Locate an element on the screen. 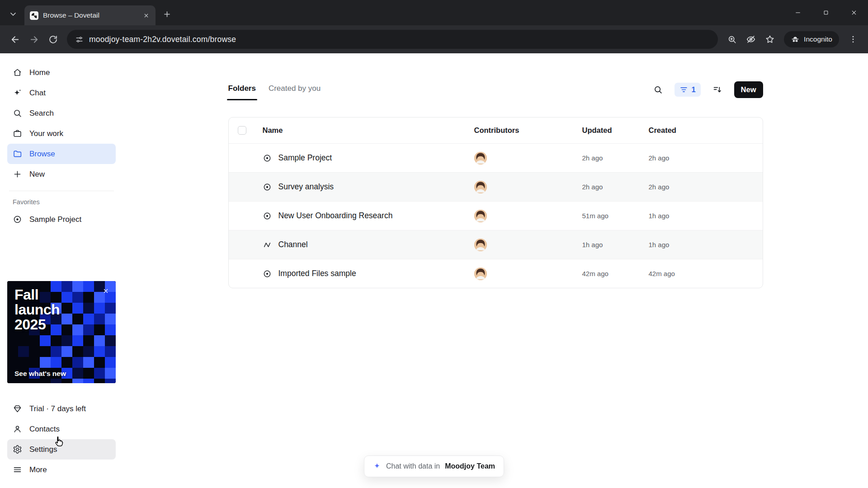 This screenshot has height=488, width=868. incognito-label: Incognito is located at coordinates (818, 39).